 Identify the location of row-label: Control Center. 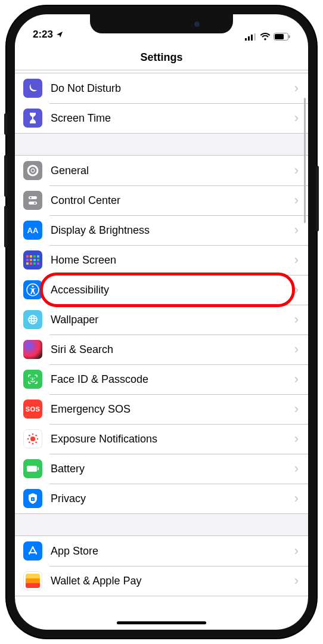
(173, 200).